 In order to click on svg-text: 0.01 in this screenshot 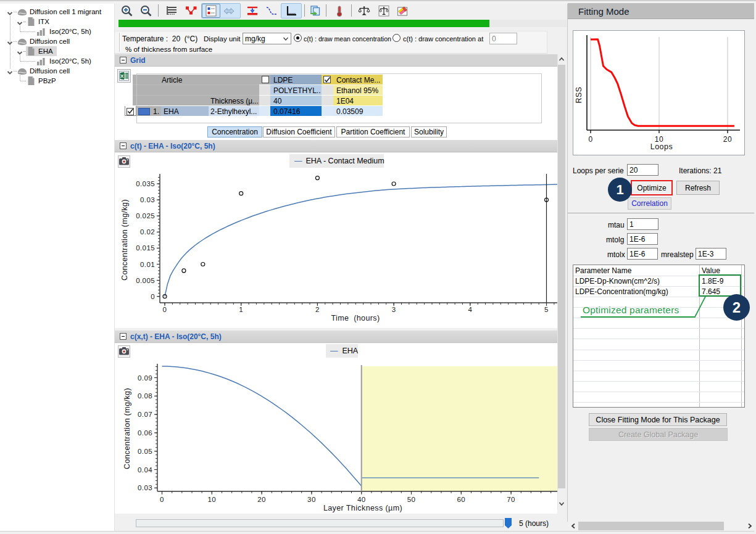, I will do `click(147, 265)`.